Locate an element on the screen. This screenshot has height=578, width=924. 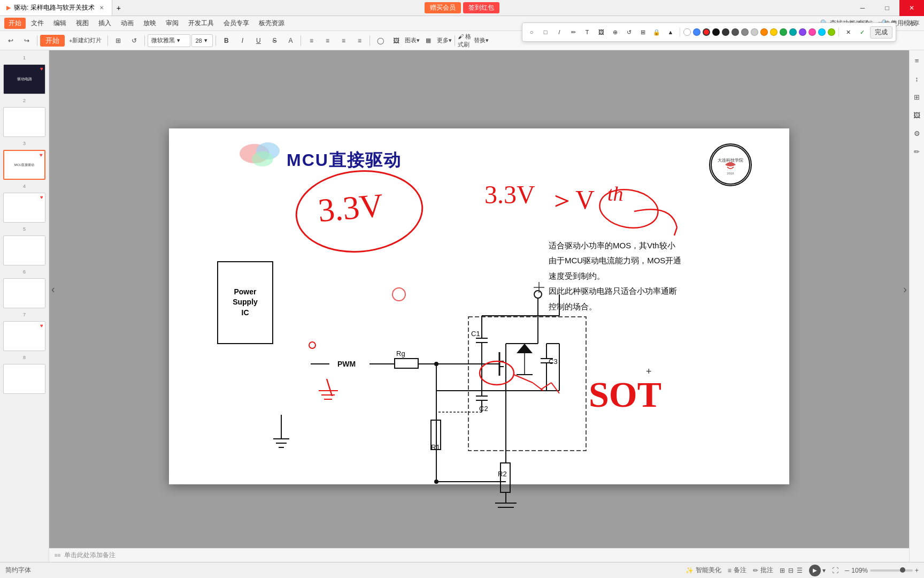
annotate-btn: ✏ 批注 is located at coordinates (763, 571).